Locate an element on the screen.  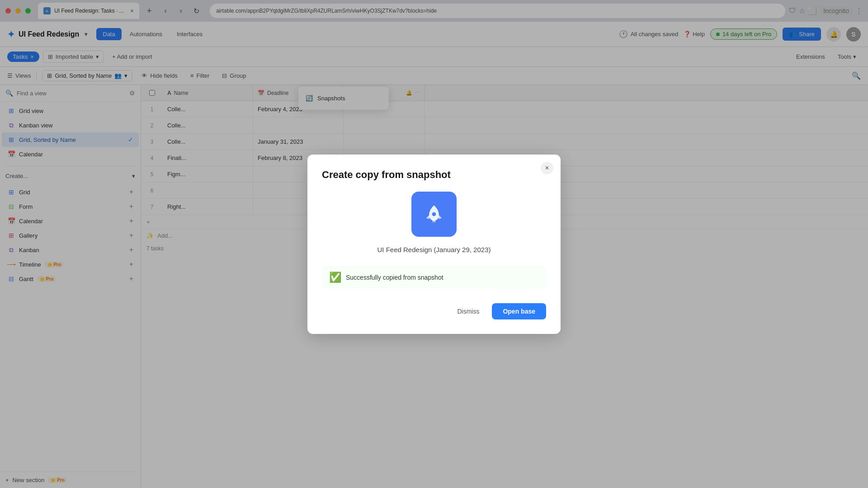
create-copy-modal: × Create copy from snapshot UI Feed Rede… is located at coordinates (434, 244).